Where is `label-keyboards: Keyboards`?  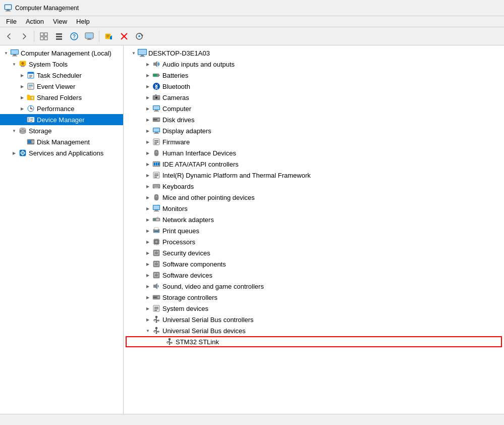
label-keyboards: Keyboards is located at coordinates (178, 187).